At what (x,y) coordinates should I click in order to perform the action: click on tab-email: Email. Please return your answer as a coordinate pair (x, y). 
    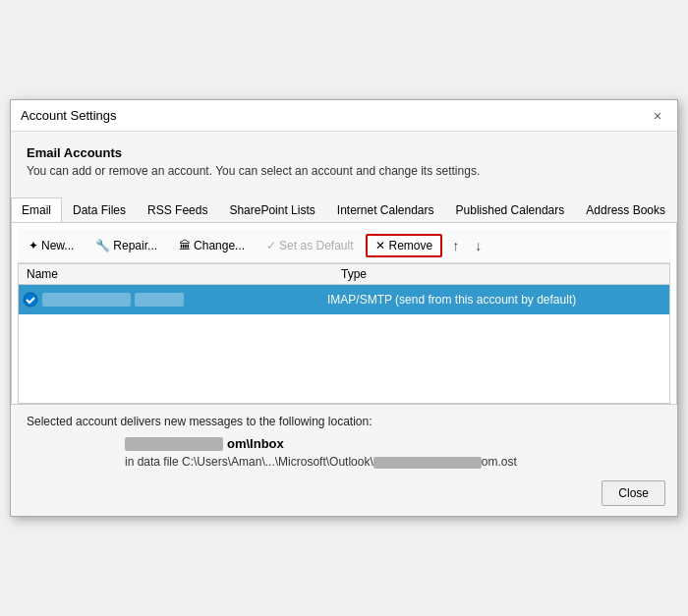
    Looking at the image, I should click on (36, 210).